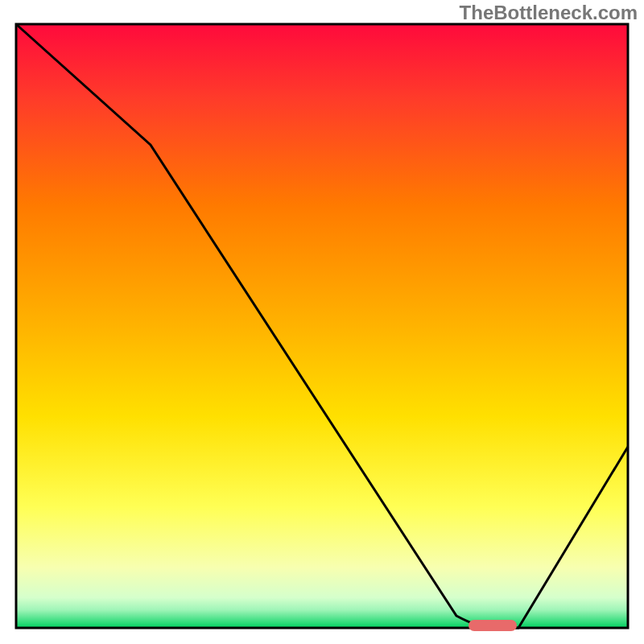 The image size is (644, 644). Describe the element at coordinates (549, 13) in the screenshot. I see `watermark-text: TheBottleneck.com` at that location.